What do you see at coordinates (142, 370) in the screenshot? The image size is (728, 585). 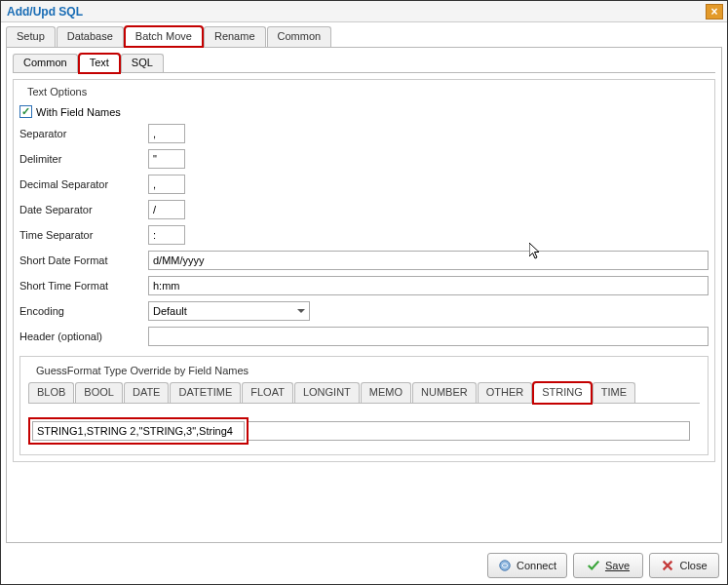 I see `guessformat-title: GuessFormat Type Override by Field Names` at bounding box center [142, 370].